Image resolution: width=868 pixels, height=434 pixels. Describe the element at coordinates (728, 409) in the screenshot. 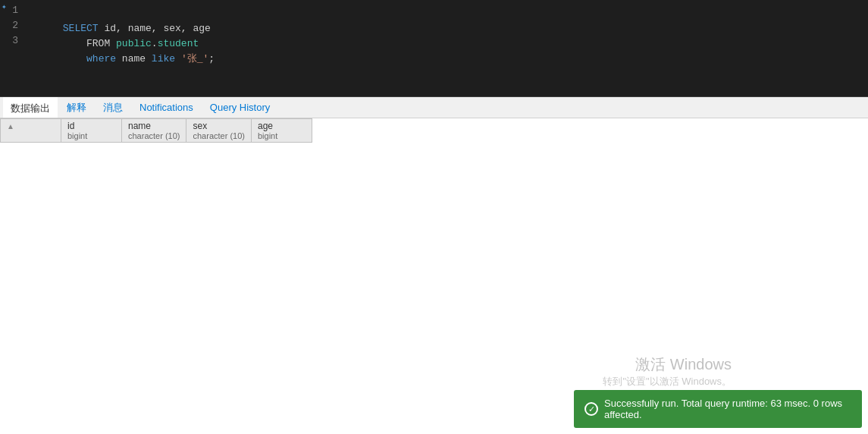

I see `toast-message: Successfully run. Total query runtime: 6…` at that location.